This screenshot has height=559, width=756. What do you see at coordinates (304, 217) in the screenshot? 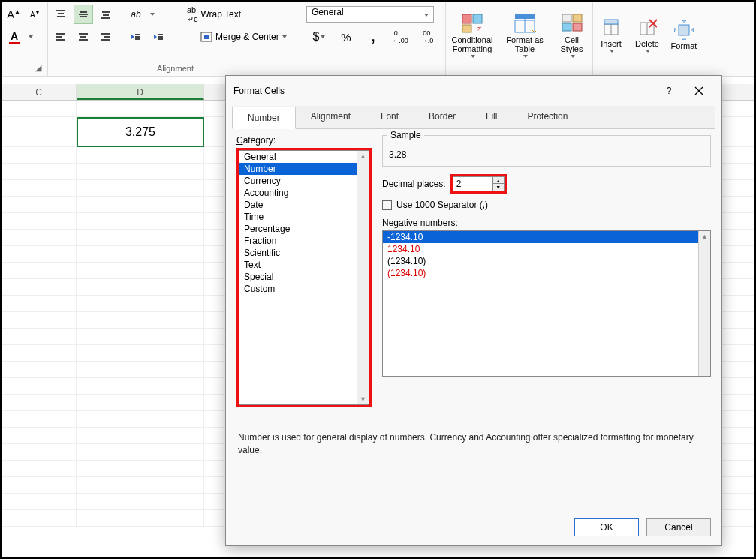
I see `category-item: Time` at bounding box center [304, 217].